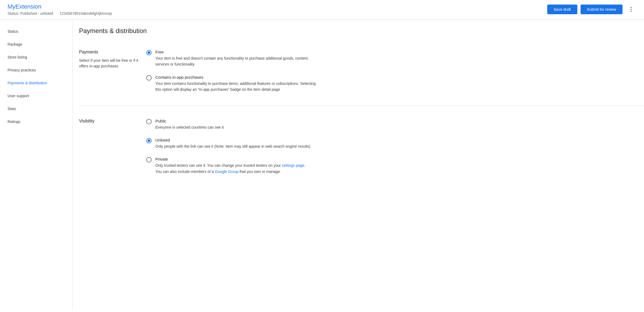 The width and height of the screenshot is (644, 312). Describe the element at coordinates (232, 125) in the screenshot. I see `visibility-option-public: Public Everyone in selected countries ca…` at that location.